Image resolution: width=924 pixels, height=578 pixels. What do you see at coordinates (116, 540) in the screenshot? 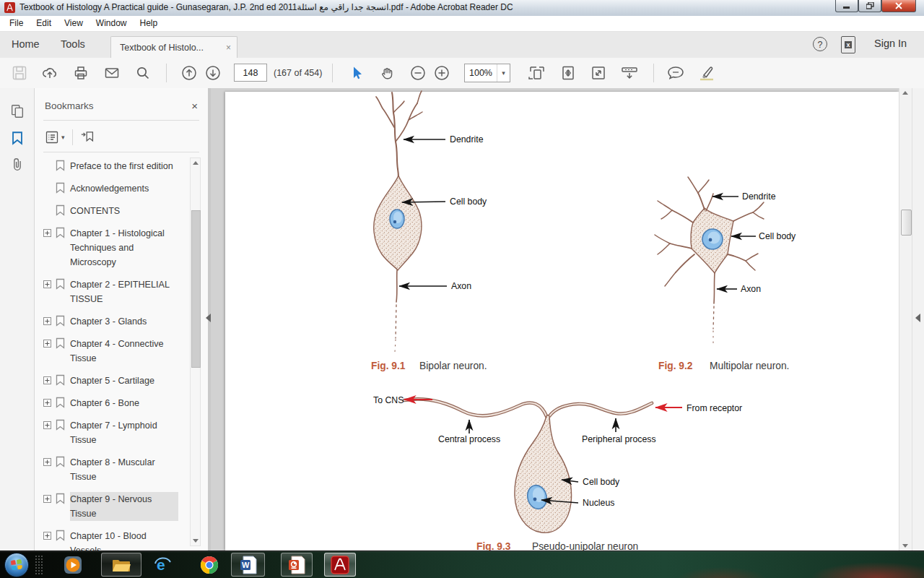
I see `bookmark-item: Chapter 10 - Blood Vessels` at bounding box center [116, 540].